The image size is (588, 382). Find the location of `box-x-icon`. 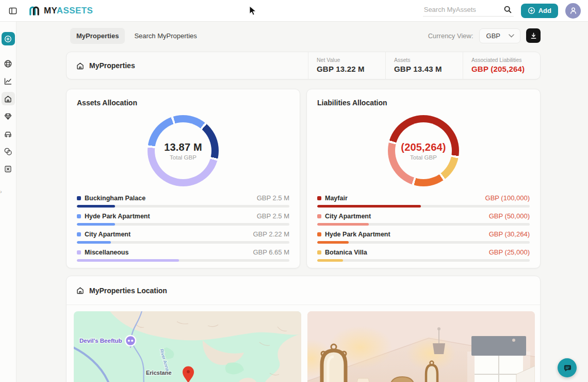

box-x-icon is located at coordinates (8, 169).